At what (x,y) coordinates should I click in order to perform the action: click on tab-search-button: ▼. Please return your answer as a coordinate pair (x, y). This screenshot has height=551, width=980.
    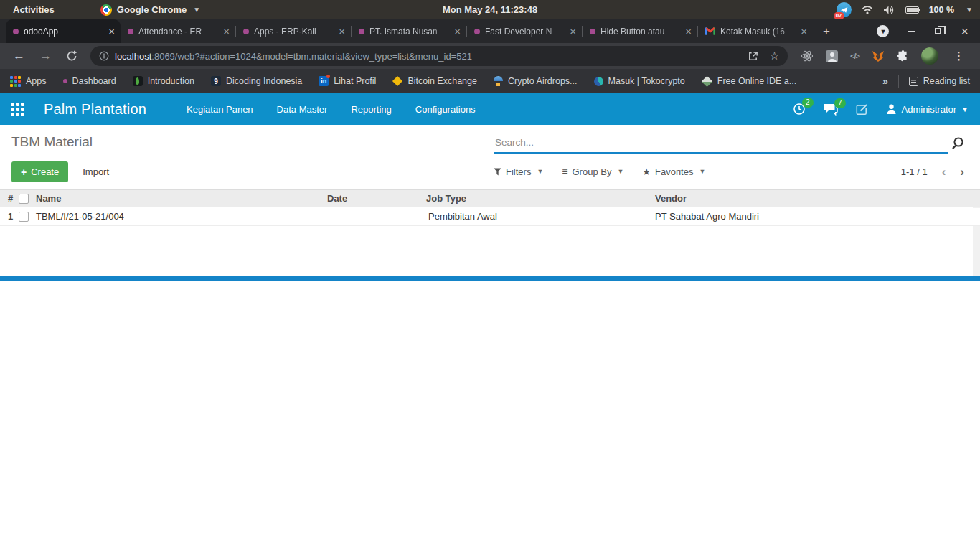
    Looking at the image, I should click on (882, 32).